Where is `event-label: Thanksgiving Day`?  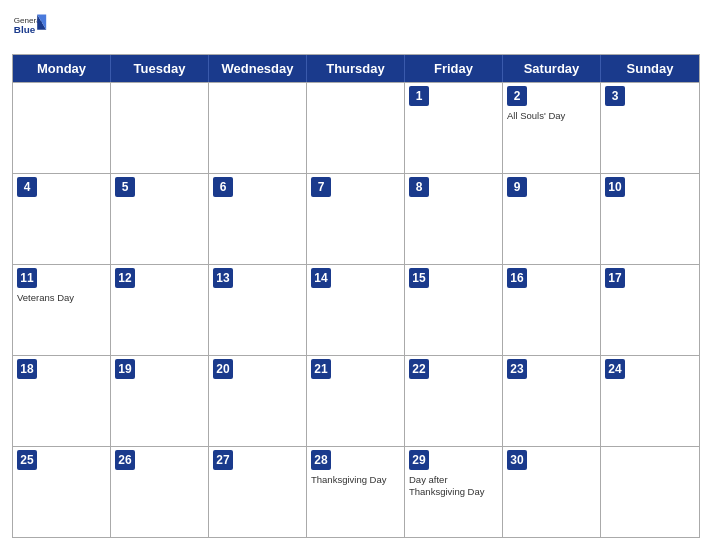 event-label: Thanksgiving Day is located at coordinates (356, 480).